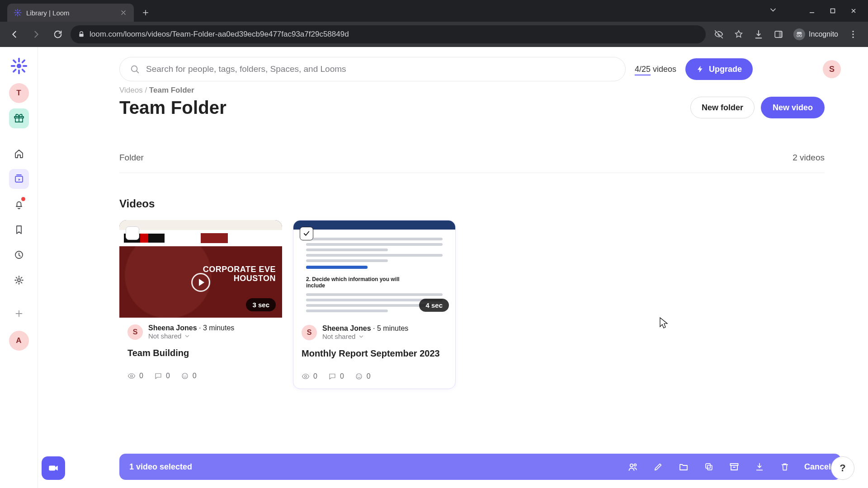 The image size is (868, 488). I want to click on minimize-button, so click(812, 11).